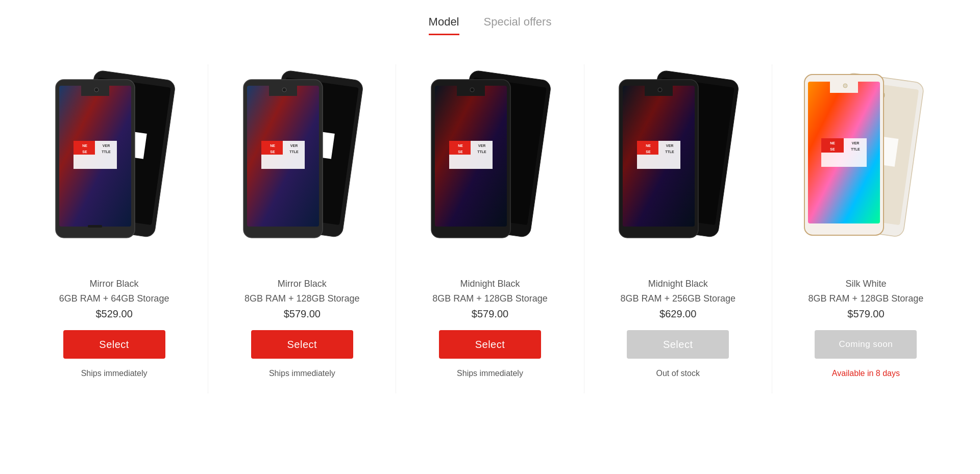 This screenshot has height=474, width=980. Describe the element at coordinates (302, 166) in the screenshot. I see `product-image-2: NE SE VER TTLE` at that location.